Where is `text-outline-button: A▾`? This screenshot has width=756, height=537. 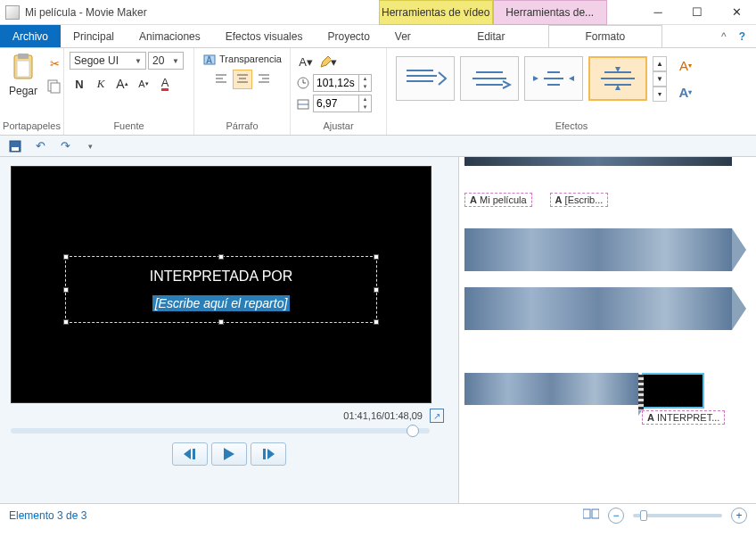 text-outline-button: A▾ is located at coordinates (686, 65).